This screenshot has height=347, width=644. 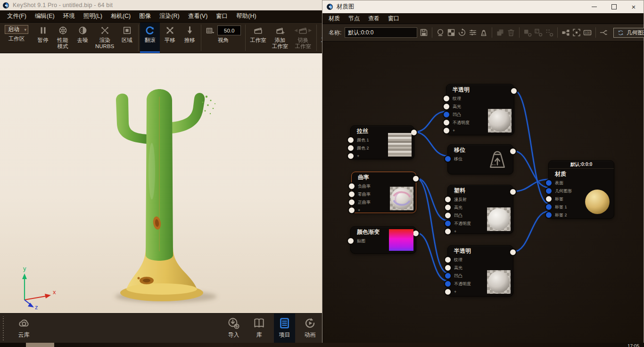 What do you see at coordinates (473, 33) in the screenshot?
I see `settings-sliders-icon` at bounding box center [473, 33].